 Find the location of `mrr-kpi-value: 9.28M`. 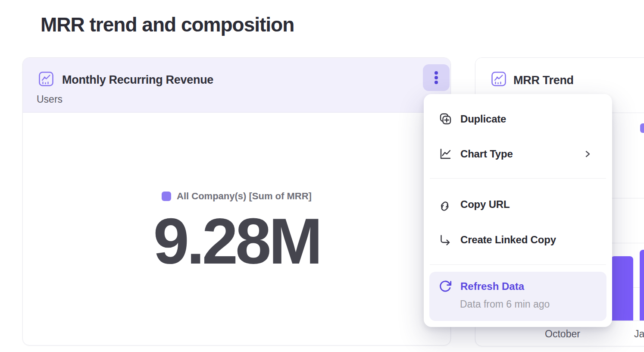

mrr-kpi-value: 9.28M is located at coordinates (237, 242).